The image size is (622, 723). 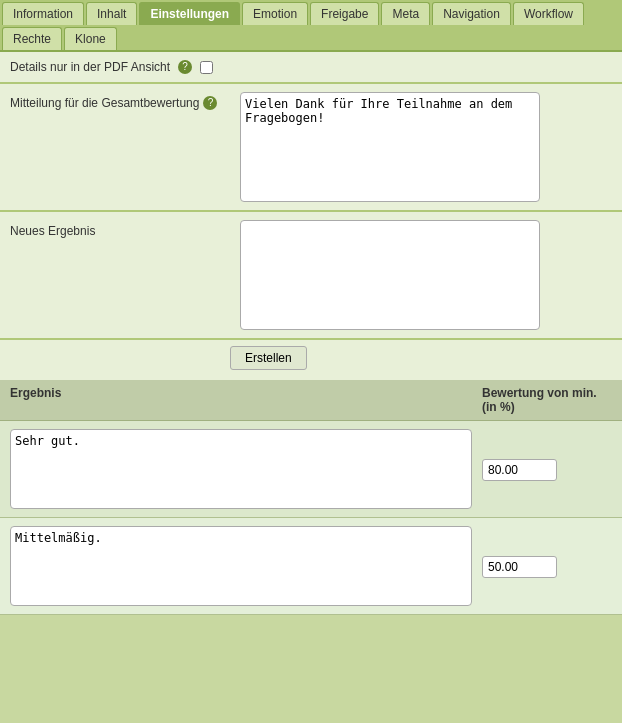 I want to click on results-col1-header: Ergebnis, so click(x=246, y=400).